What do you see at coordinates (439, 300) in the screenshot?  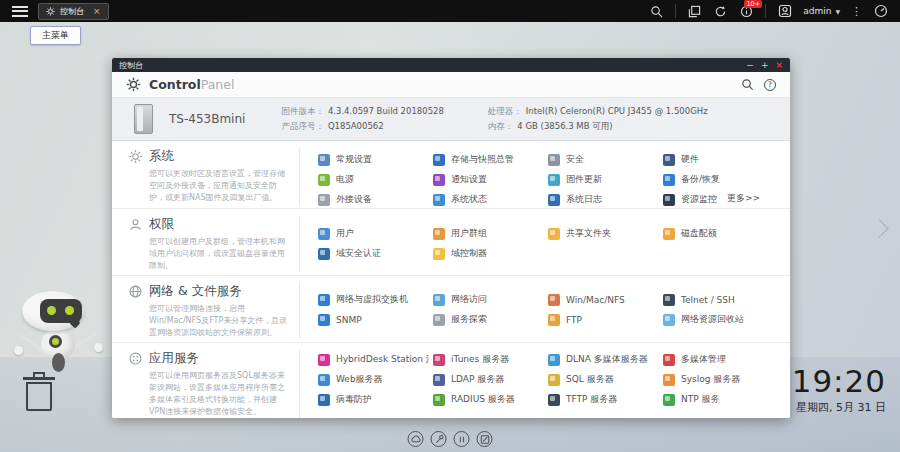 I see `network-access-icon` at bounding box center [439, 300].